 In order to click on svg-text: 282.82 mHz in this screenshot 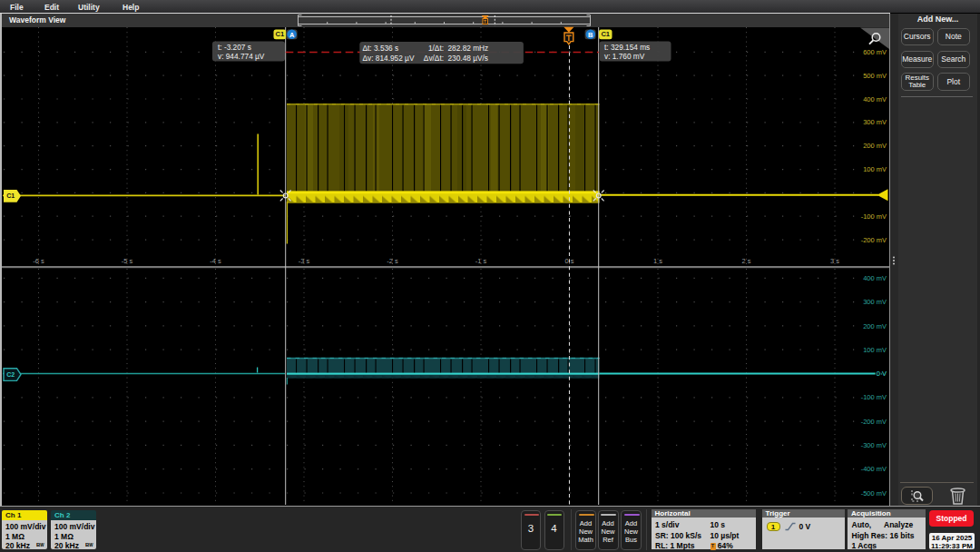, I will do `click(468, 48)`.